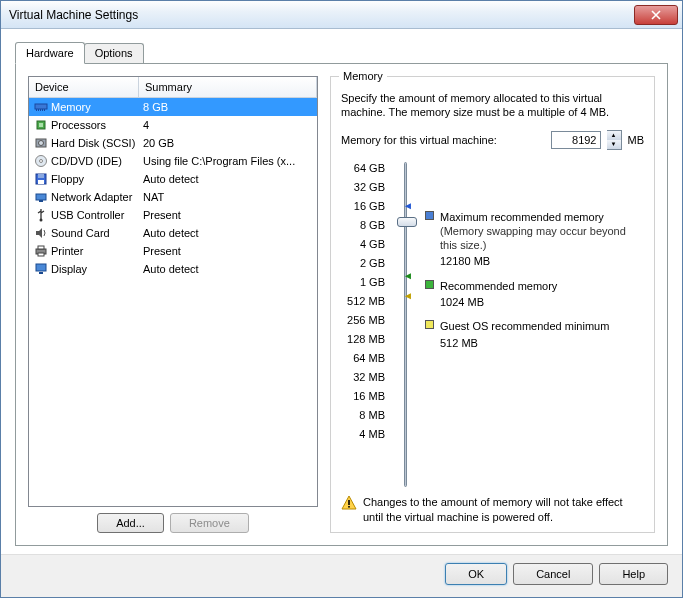 The image size is (683, 598). I want to click on memory-input-label: Memory for this virtual machine:, so click(419, 140).